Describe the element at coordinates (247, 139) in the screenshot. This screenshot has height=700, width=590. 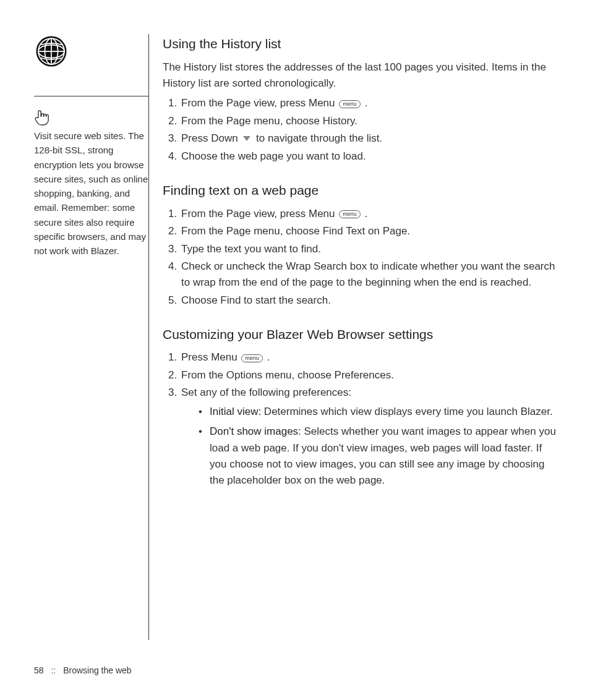
I see `down-arrow-icon` at that location.